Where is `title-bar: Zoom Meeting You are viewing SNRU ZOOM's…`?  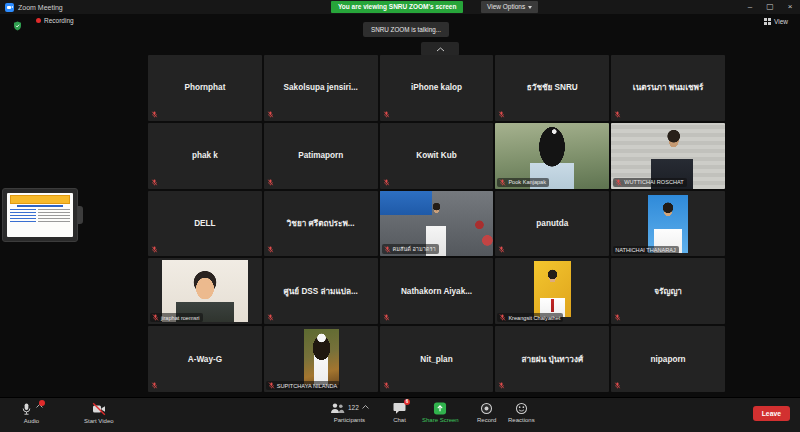
title-bar: Zoom Meeting You are viewing SNRU ZOOM's… is located at coordinates (400, 7).